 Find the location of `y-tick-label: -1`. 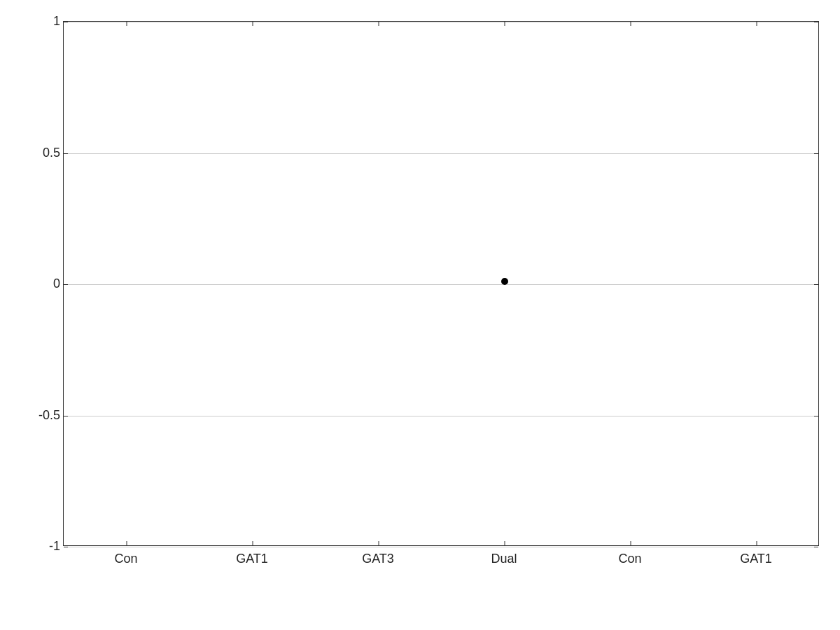

y-tick-label: -1 is located at coordinates (55, 546).